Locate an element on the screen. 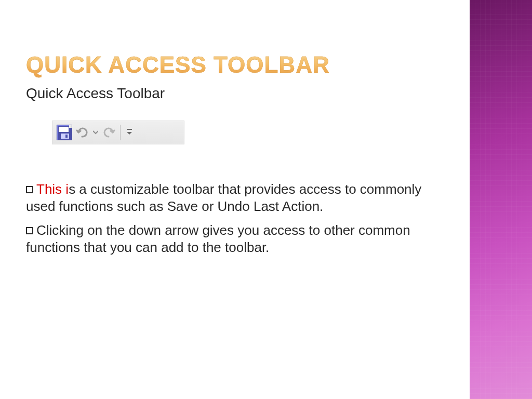 The image size is (532, 399). bullet-2: Clicking on the down arrow gives you acc… is located at coordinates (236, 239).